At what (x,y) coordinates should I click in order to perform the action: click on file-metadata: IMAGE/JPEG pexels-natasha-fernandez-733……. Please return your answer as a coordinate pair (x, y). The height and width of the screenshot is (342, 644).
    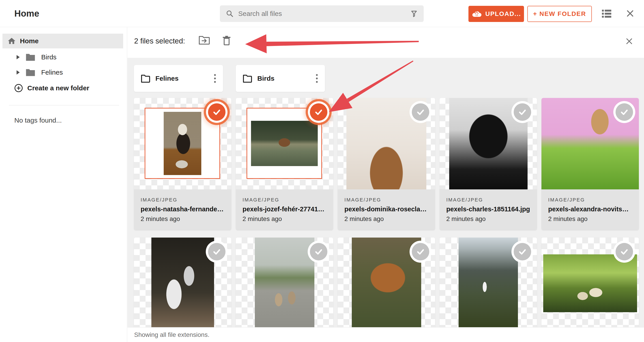
    Looking at the image, I should click on (182, 210).